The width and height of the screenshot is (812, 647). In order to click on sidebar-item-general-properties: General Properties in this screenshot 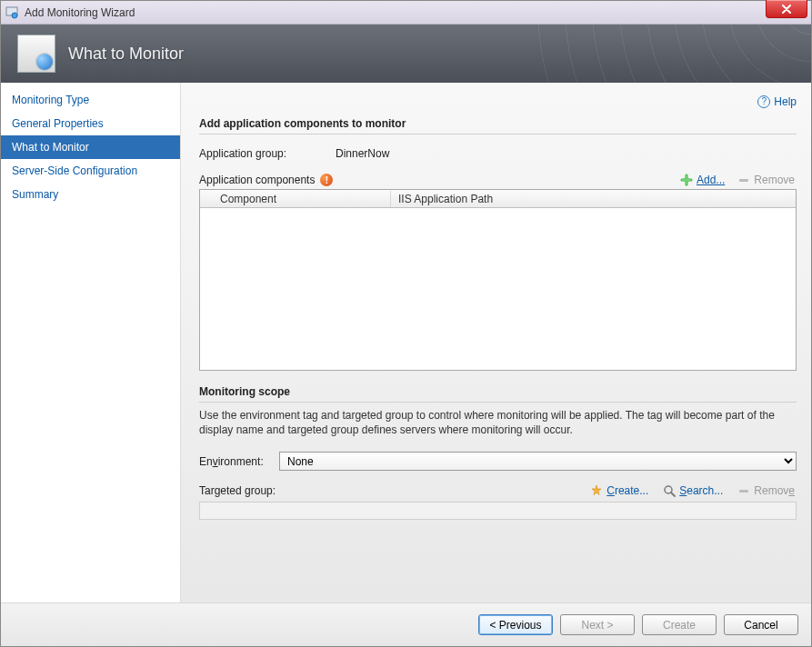, I will do `click(91, 124)`.